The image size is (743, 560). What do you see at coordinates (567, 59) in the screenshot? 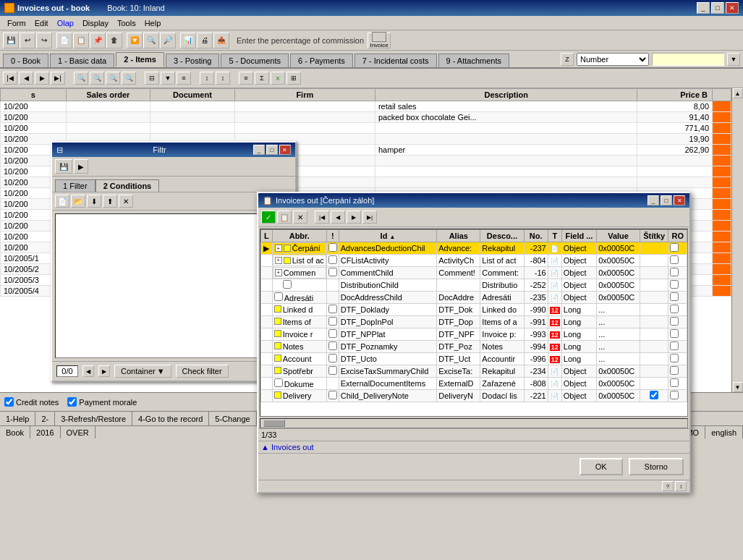
I see `z-dropdown: Z` at bounding box center [567, 59].